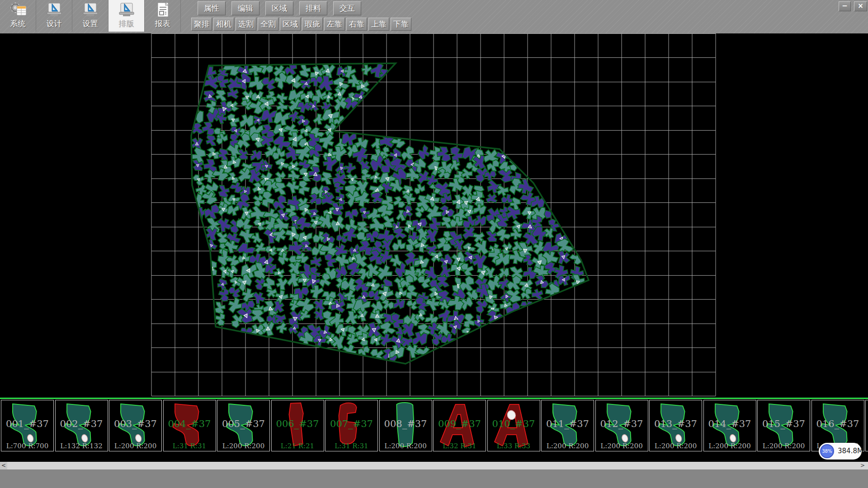 This screenshot has width=868, height=488. Describe the element at coordinates (18, 10) in the screenshot. I see `system-gear-icon` at that location.